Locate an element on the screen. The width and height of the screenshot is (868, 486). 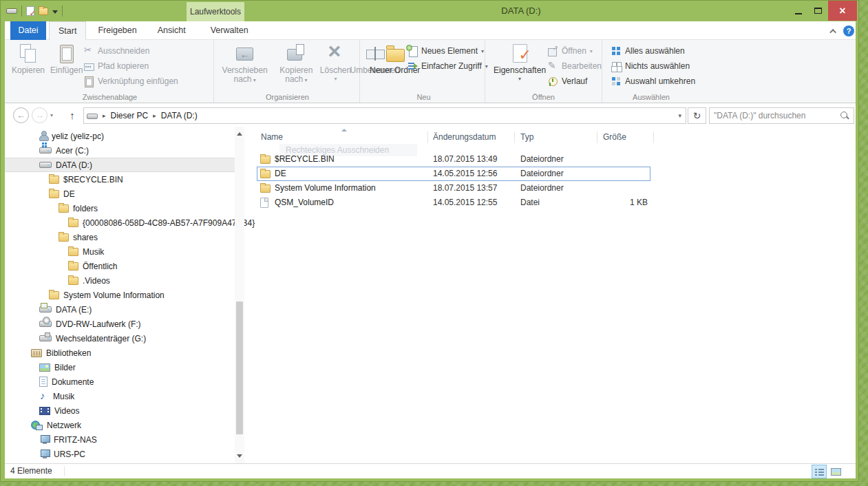
details-view-button is located at coordinates (819, 472).